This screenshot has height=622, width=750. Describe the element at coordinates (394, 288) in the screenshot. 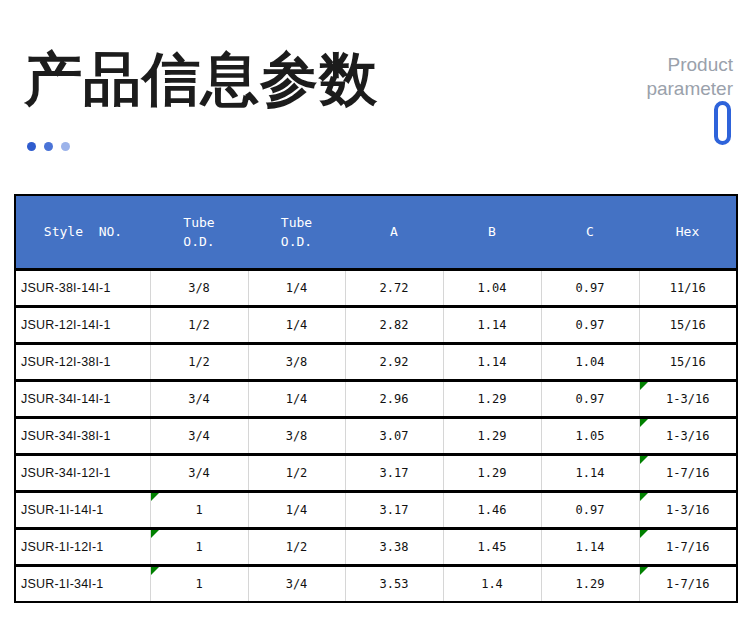

I see `value-cell: 2.72` at that location.